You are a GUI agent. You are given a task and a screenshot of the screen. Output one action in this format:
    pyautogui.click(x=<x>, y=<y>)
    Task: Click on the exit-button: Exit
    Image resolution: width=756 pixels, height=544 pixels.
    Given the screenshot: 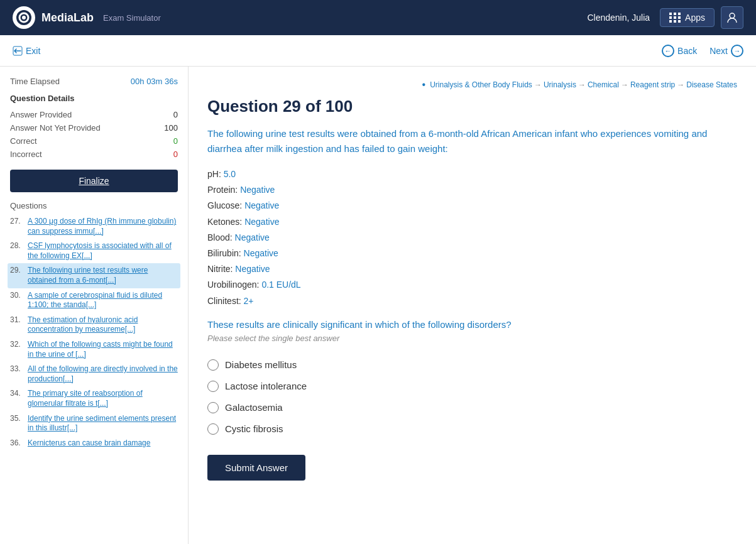 What is the action you would take?
    pyautogui.click(x=26, y=51)
    